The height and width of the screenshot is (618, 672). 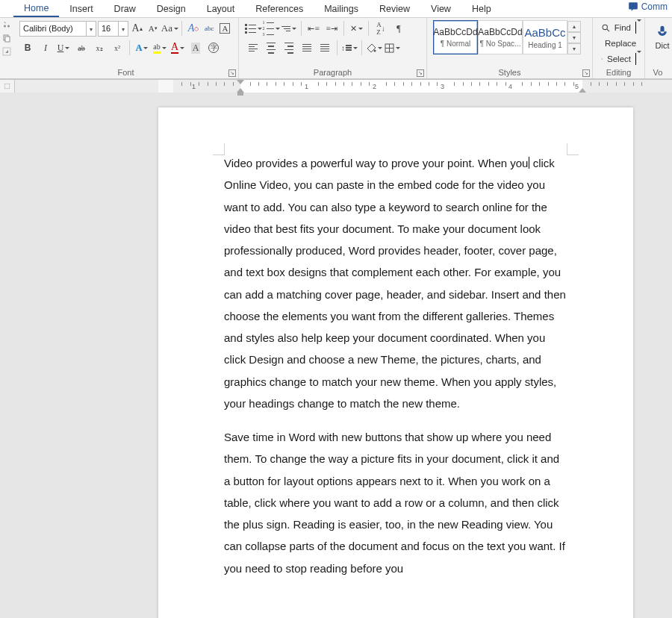 What do you see at coordinates (125, 9) in the screenshot?
I see `tab-draw: Draw` at bounding box center [125, 9].